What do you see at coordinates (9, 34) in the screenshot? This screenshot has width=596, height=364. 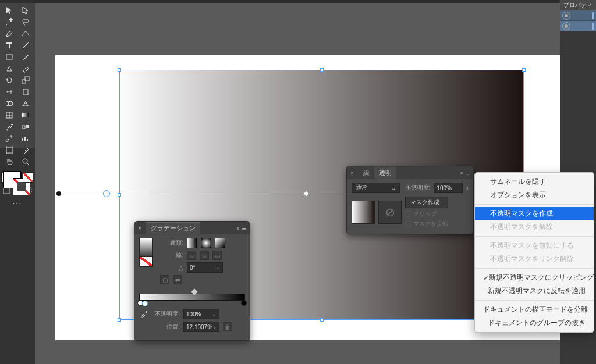 I see `pen-tool` at bounding box center [9, 34].